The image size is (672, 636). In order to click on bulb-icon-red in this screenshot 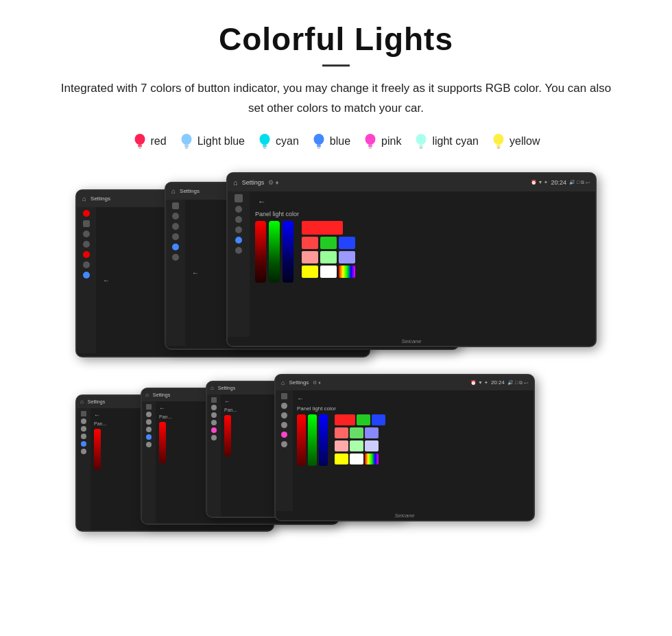, I will do `click(140, 141)`.